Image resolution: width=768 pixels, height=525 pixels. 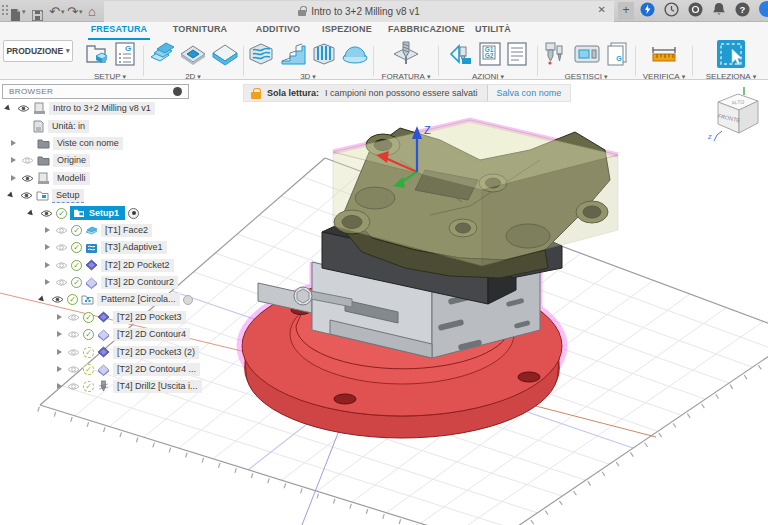 What do you see at coordinates (461, 56) in the screenshot?
I see `simulate-icon` at bounding box center [461, 56].